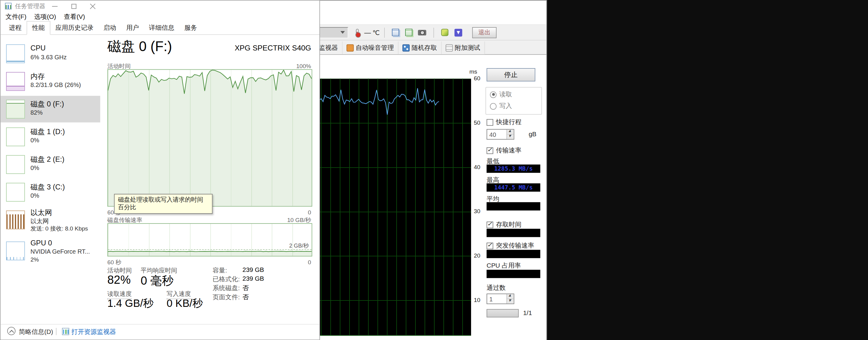 The image size is (868, 340). What do you see at coordinates (477, 300) in the screenshot?
I see `y2-tick: 10` at bounding box center [477, 300].